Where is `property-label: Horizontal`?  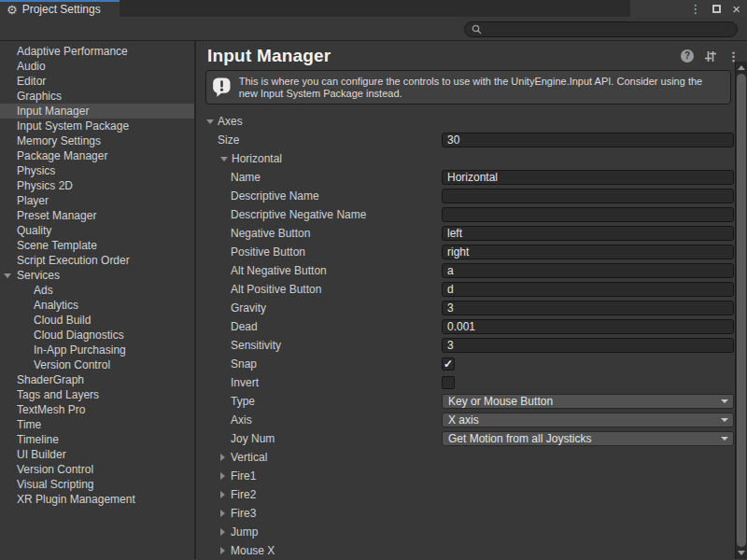
property-label: Horizontal is located at coordinates (257, 159).